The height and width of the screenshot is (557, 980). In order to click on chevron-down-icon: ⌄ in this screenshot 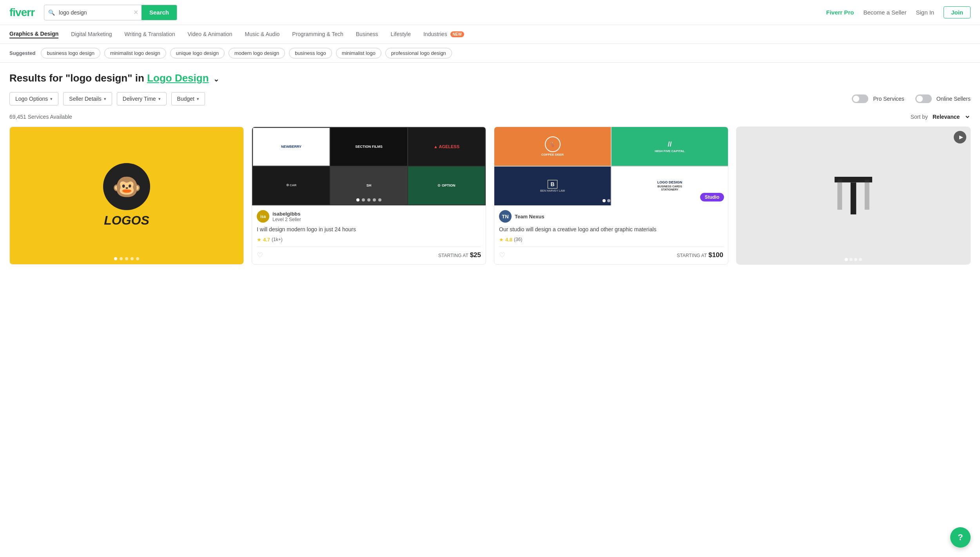, I will do `click(216, 79)`.